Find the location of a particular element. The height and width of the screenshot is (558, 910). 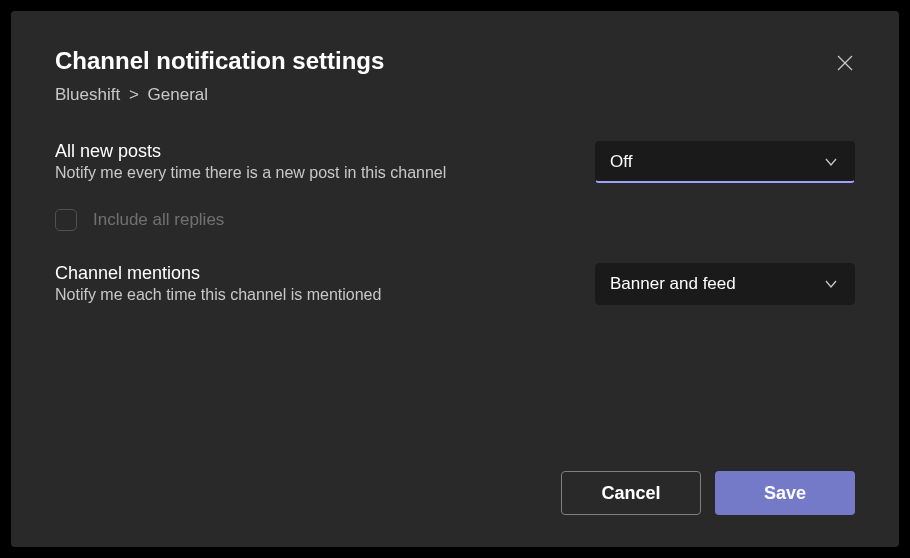

include-replies-row: Include all replies is located at coordinates (455, 220).